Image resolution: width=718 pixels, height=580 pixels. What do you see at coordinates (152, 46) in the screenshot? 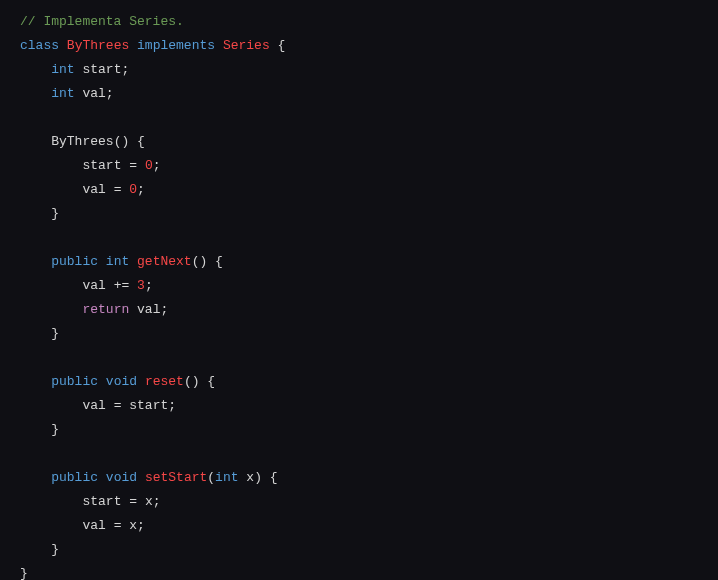
I see `code-line: class ByThrees implements Series {` at bounding box center [152, 46].